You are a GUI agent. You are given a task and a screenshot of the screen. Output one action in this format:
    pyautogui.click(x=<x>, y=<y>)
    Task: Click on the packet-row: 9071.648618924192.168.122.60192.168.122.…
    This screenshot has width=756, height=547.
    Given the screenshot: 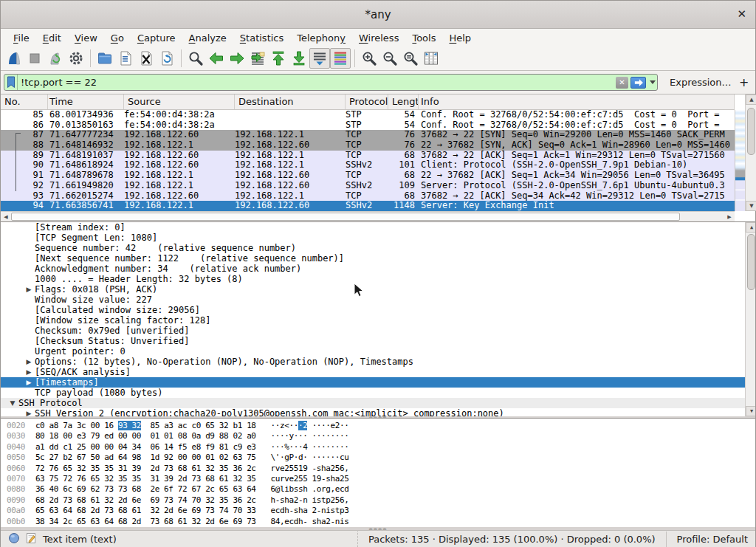 What is the action you would take?
    pyautogui.click(x=368, y=165)
    